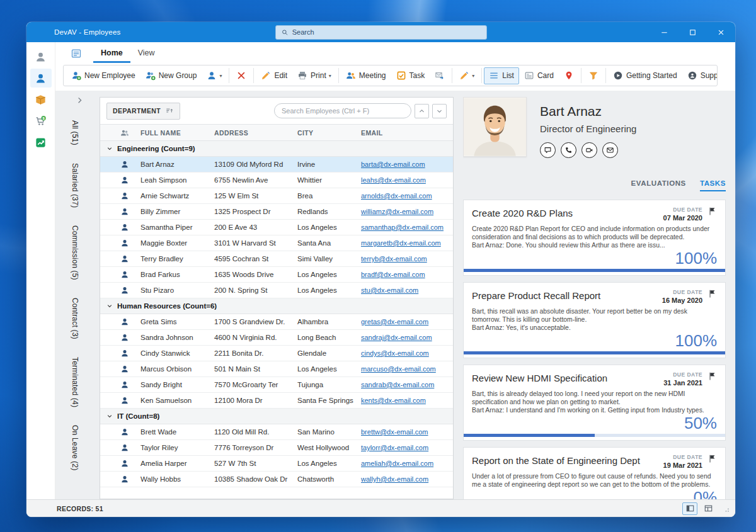 This screenshot has width=756, height=532. Describe the element at coordinates (343, 111) in the screenshot. I see `employee-search-box` at that location.